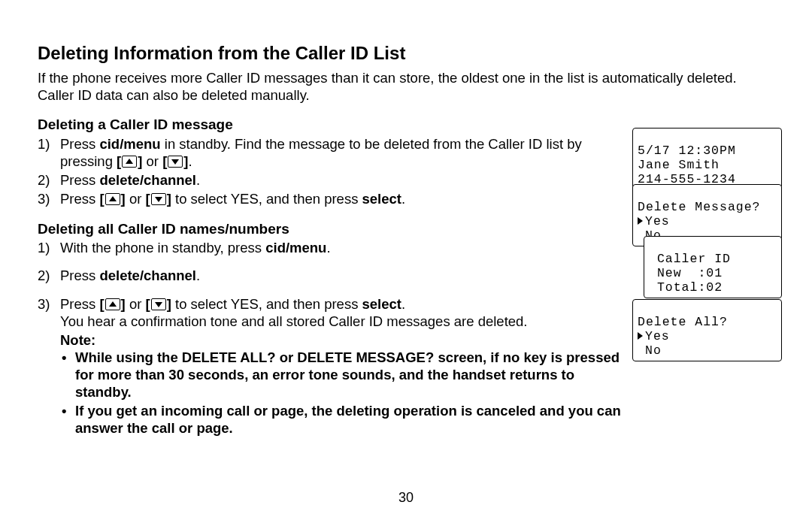 This screenshot has width=812, height=517. I want to click on lcd-line: Delete Message?, so click(699, 207).